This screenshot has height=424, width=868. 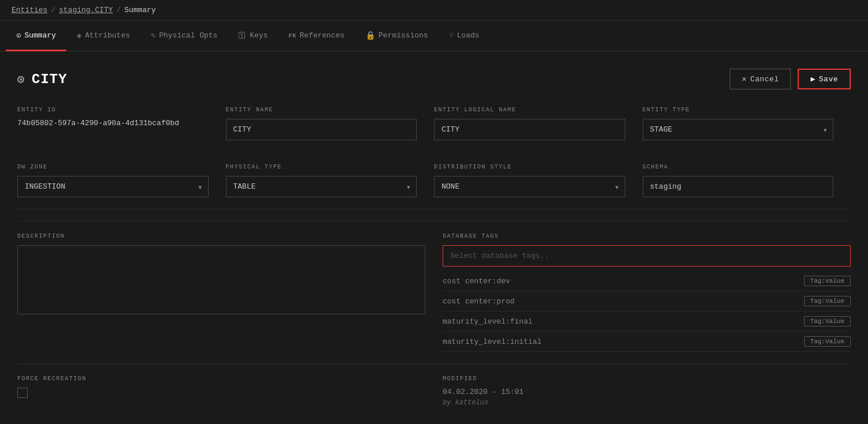 I want to click on entity-logical-name-label: ENTITY LOGICAL NAME, so click(x=530, y=110).